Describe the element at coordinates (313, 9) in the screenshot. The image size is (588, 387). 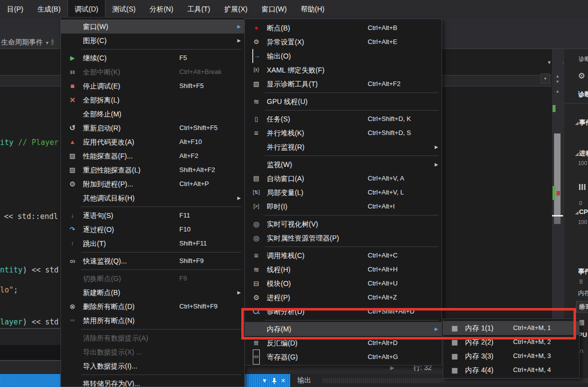
I see `menubar-item: 帮助(H)` at that location.